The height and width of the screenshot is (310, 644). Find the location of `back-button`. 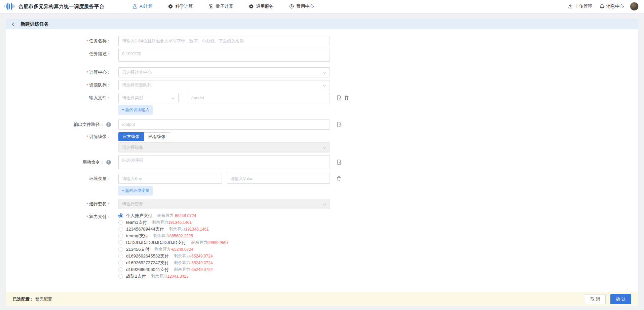

back-button is located at coordinates (13, 24).